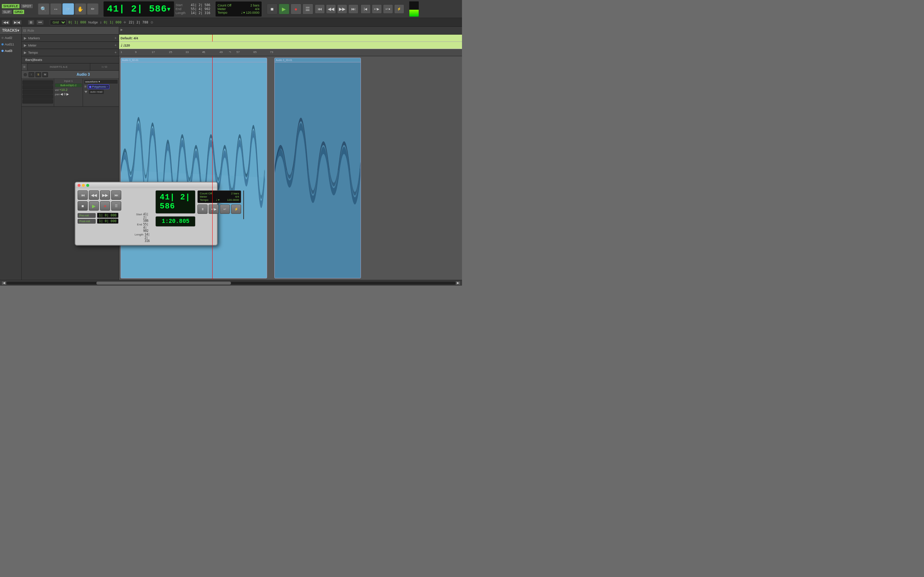  I want to click on mixer-button: ⊞, so click(31, 22).